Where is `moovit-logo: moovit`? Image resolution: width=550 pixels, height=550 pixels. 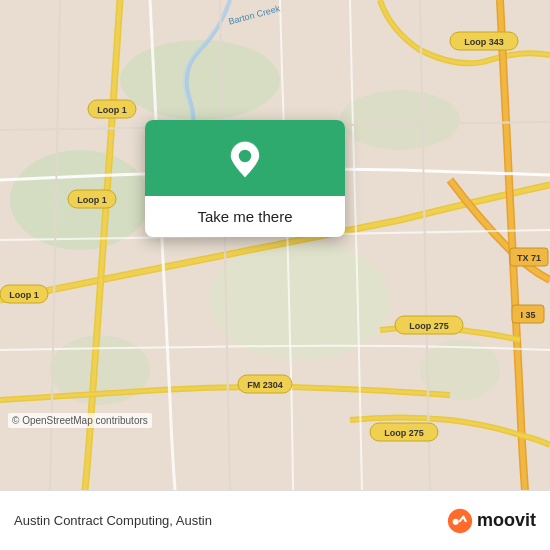 moovit-logo: moovit is located at coordinates (492, 521).